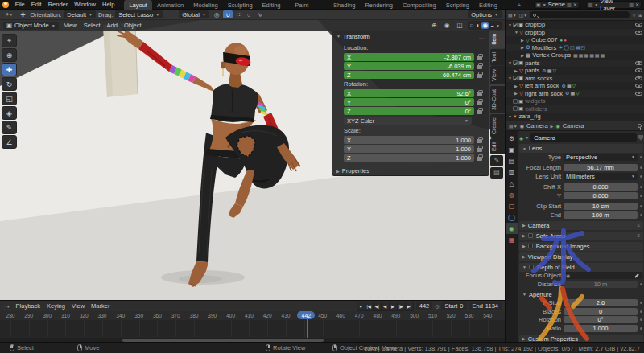 This screenshot has width=644, height=353. I want to click on menu-render: Render, so click(58, 5).